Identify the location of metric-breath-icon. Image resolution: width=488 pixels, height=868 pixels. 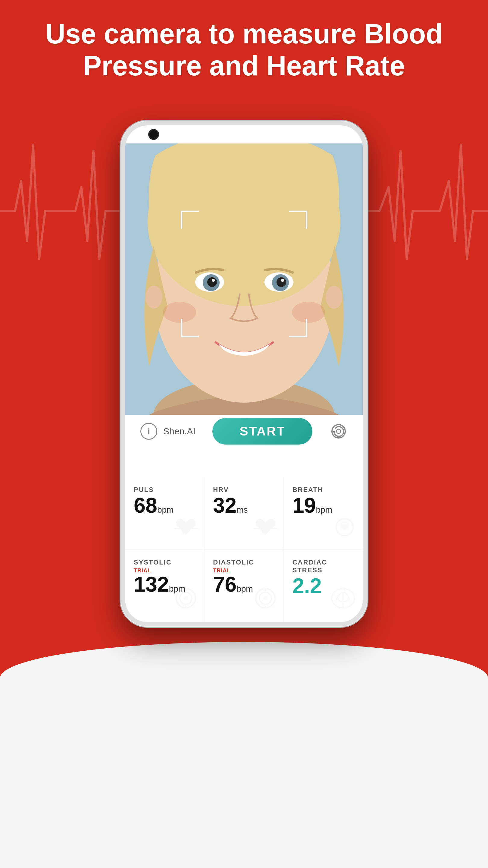
(345, 530).